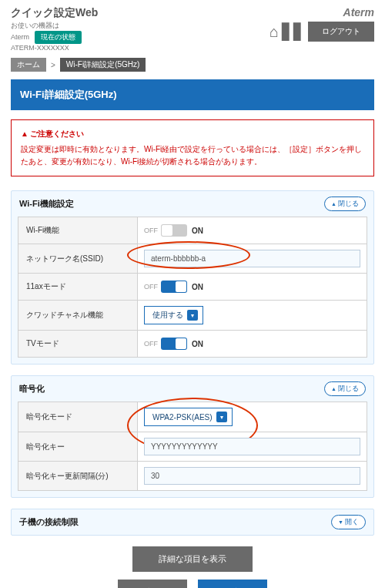 The image size is (385, 588). Describe the element at coordinates (253, 259) in the screenshot. I see `ssid-input` at that location.